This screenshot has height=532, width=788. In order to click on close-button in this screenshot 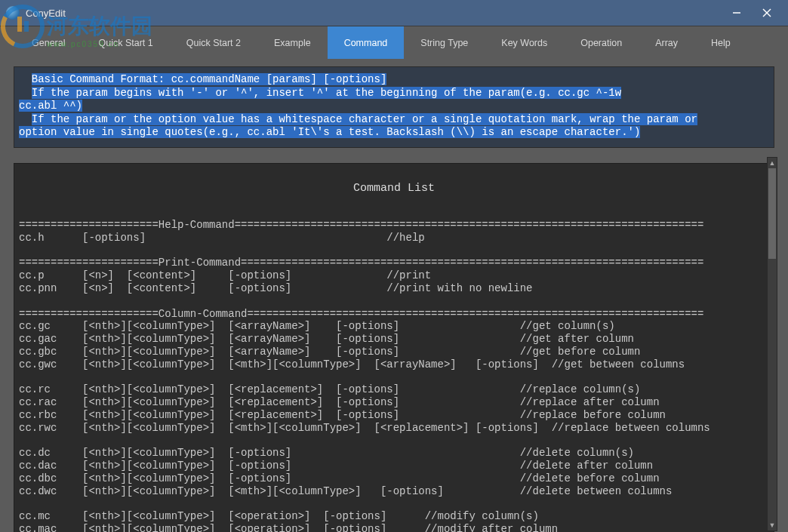, I will do `click(767, 13)`.